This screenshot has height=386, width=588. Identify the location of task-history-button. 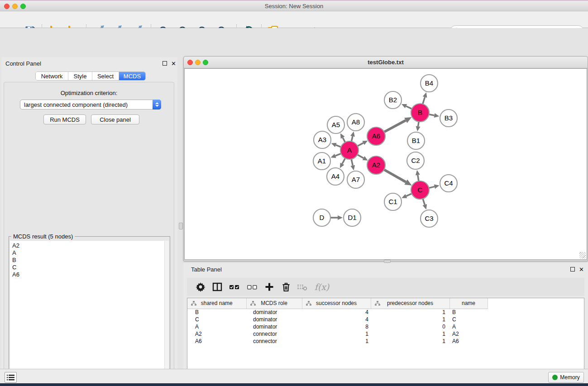
(11, 377).